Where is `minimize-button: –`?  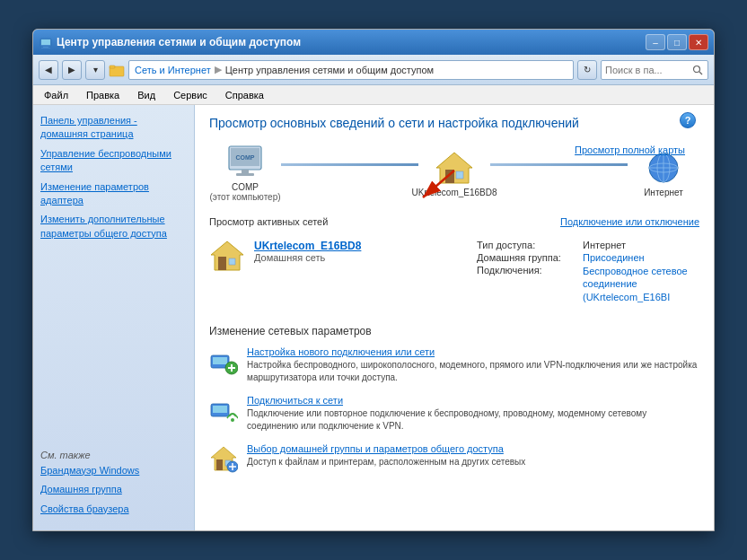
minimize-button: – is located at coordinates (655, 42).